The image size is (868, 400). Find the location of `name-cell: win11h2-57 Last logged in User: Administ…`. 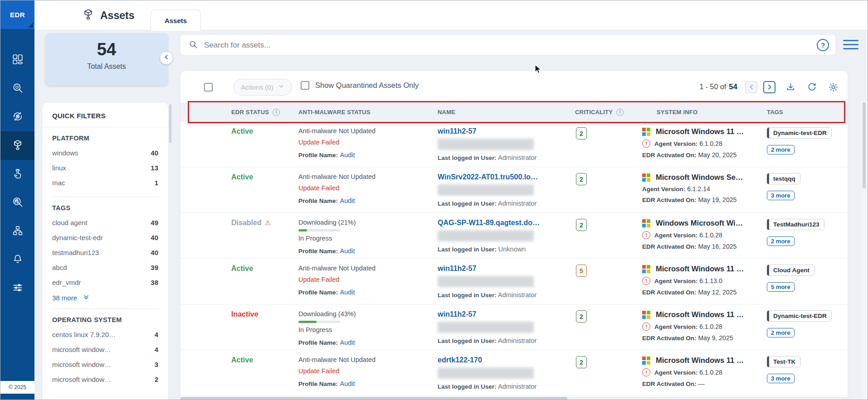

name-cell: win11h2-57 Last logged in User: Administ… is located at coordinates (506, 144).